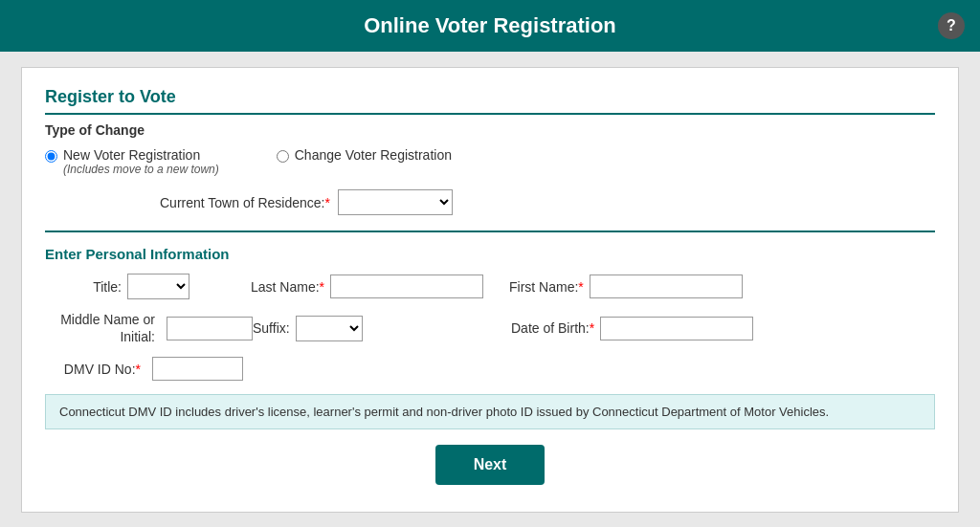 The height and width of the screenshot is (527, 980). Describe the element at coordinates (287, 287) in the screenshot. I see `last-name-label: Last Name:*` at that location.